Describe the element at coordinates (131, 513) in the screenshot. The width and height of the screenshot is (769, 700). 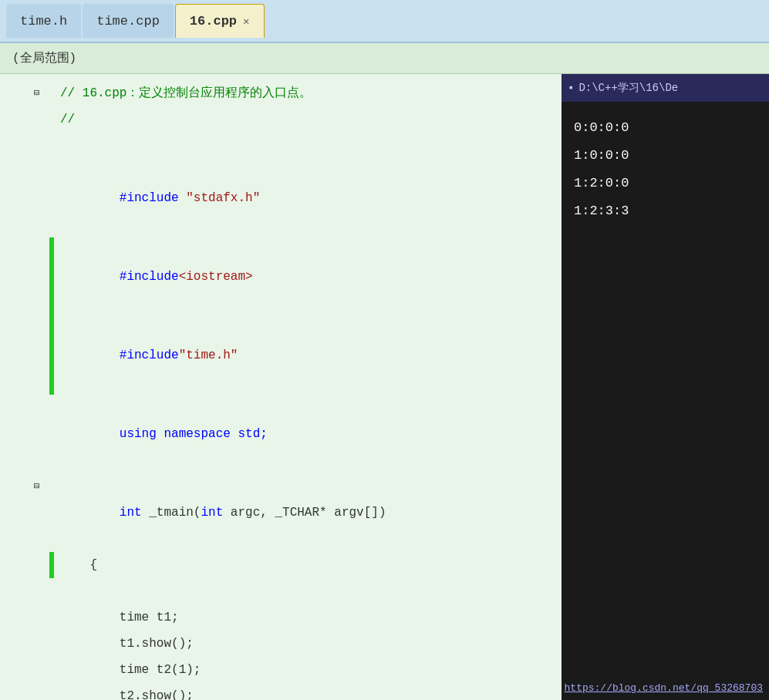
I see `kw-int: int` at that location.